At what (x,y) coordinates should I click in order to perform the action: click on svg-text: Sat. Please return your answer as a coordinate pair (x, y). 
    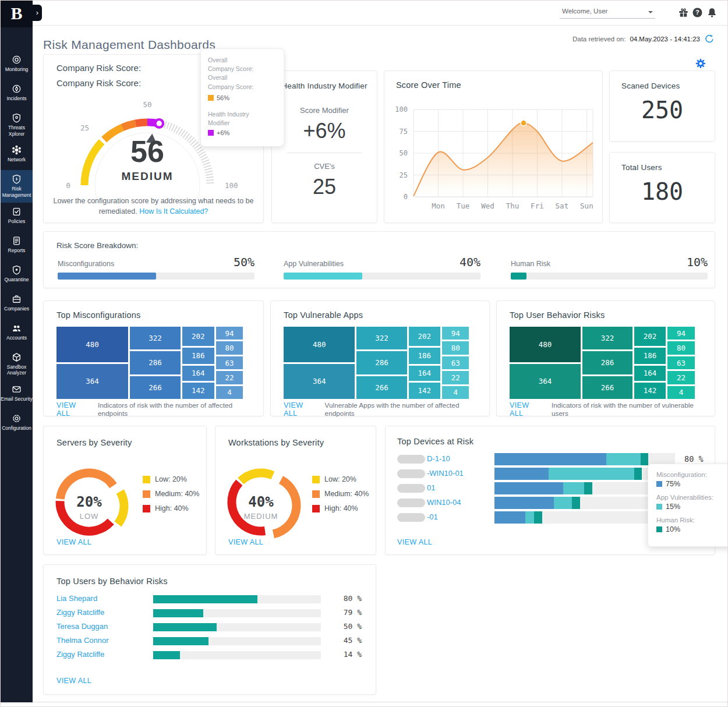
    Looking at the image, I should click on (563, 206).